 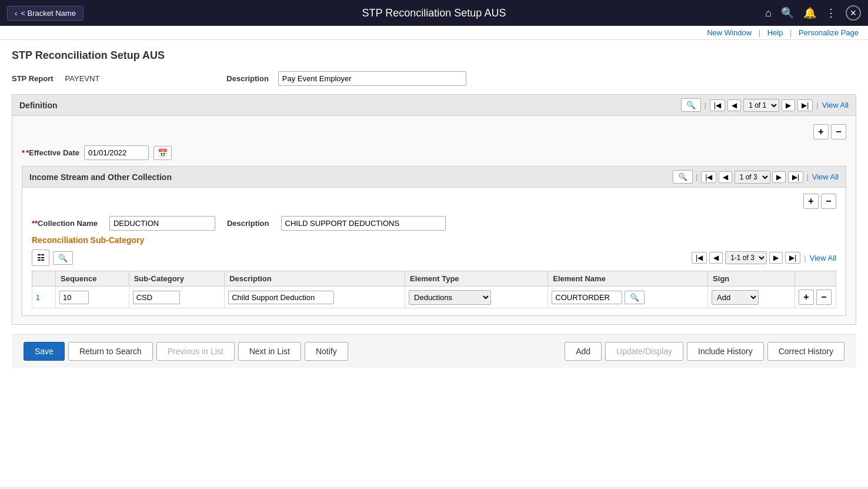 What do you see at coordinates (434, 132) in the screenshot?
I see `definition-add-remove: + −` at bounding box center [434, 132].